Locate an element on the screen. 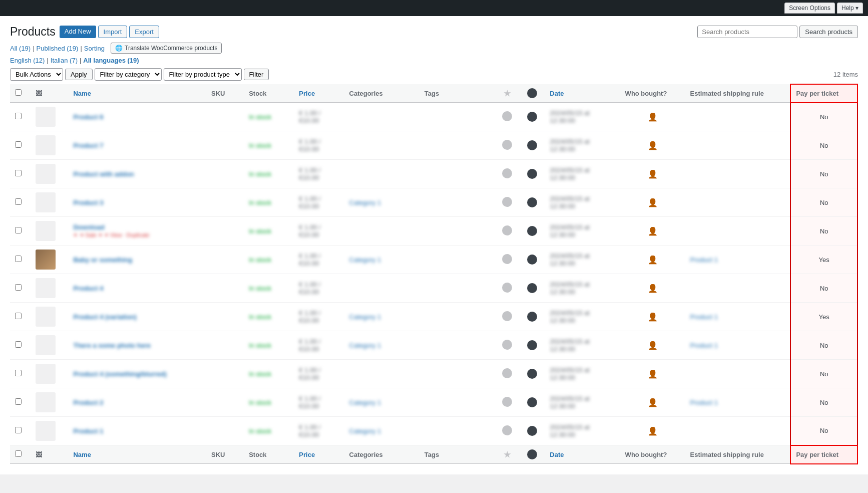 The height and width of the screenshot is (493, 868). product-price-cell: € 1.00 / €10.00 is located at coordinates (319, 403).